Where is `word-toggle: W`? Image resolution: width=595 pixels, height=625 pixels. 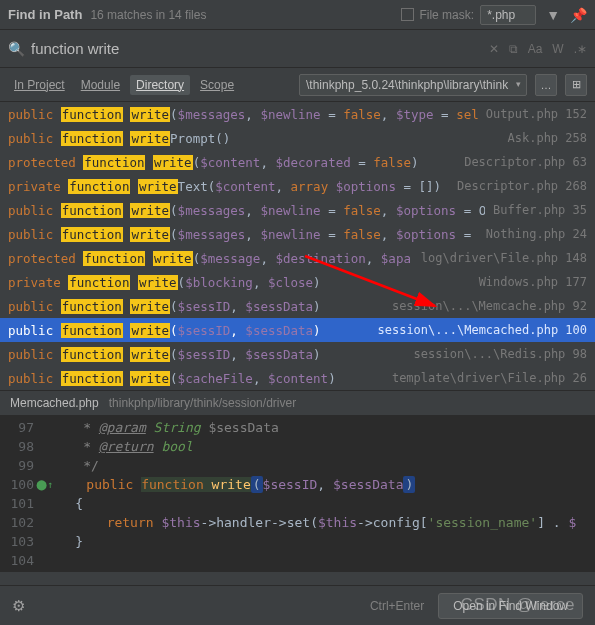
word-toggle: W is located at coordinates (558, 49).